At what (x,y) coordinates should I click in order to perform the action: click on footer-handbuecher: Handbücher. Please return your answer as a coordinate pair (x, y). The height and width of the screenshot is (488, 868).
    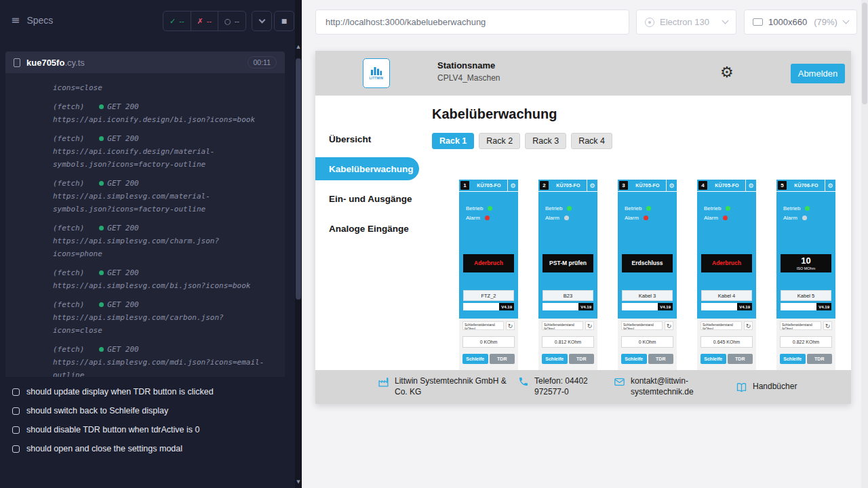
    Looking at the image, I should click on (766, 388).